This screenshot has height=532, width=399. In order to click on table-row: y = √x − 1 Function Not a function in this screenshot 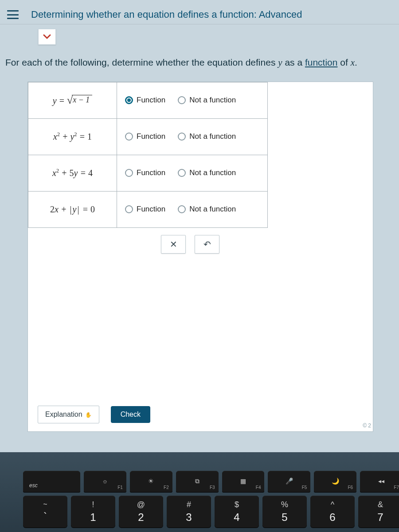, I will do `click(148, 100)`.